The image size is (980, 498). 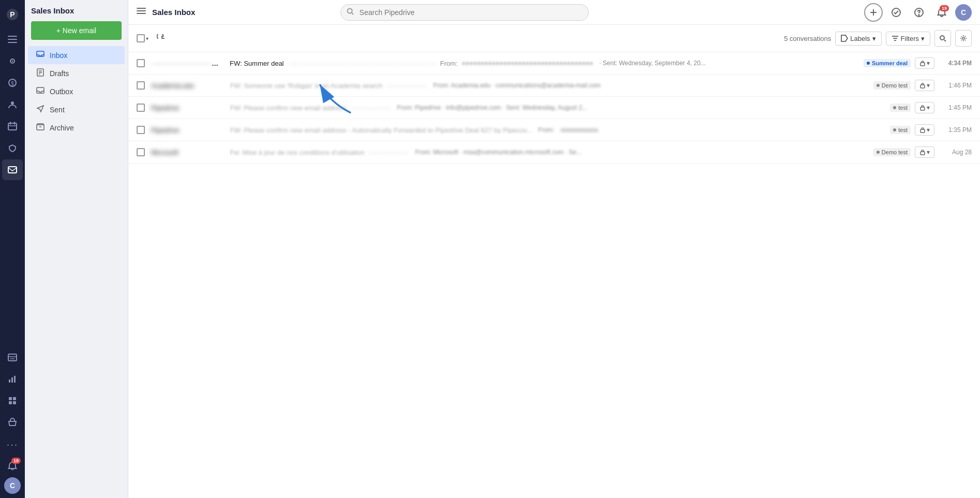 I want to click on contacts-icon, so click(x=12, y=105).